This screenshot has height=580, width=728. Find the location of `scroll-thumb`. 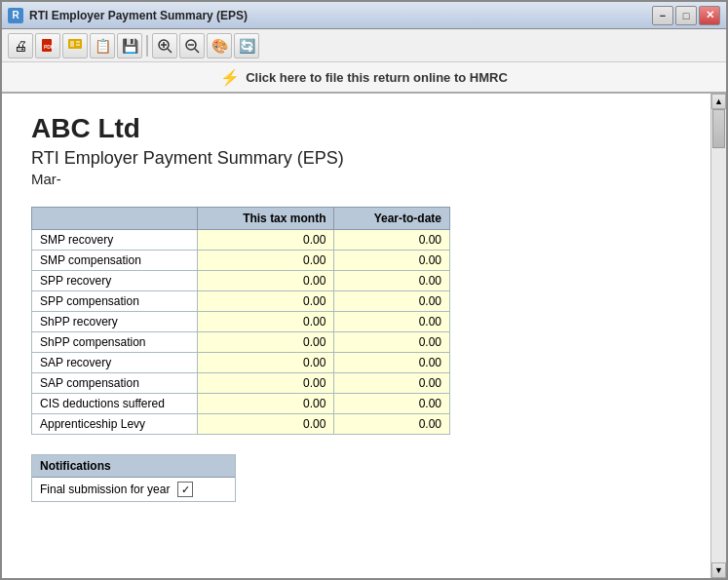

scroll-thumb is located at coordinates (719, 129).